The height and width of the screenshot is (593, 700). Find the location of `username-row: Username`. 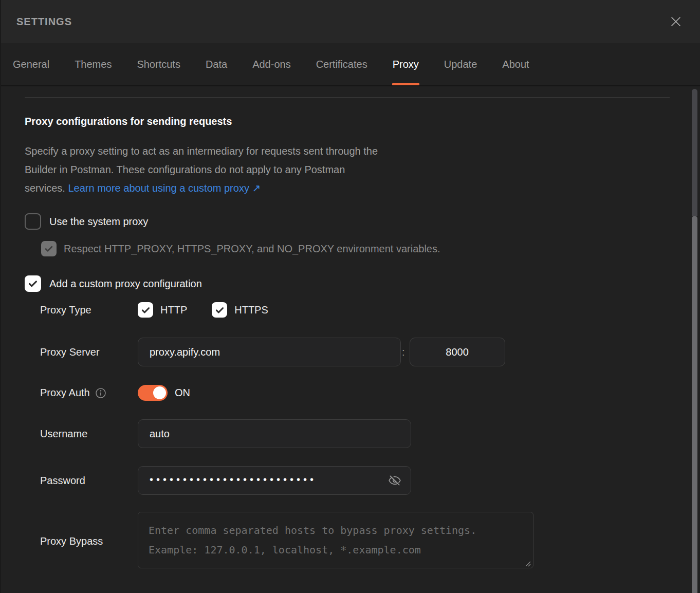

username-row: Username is located at coordinates (358, 434).